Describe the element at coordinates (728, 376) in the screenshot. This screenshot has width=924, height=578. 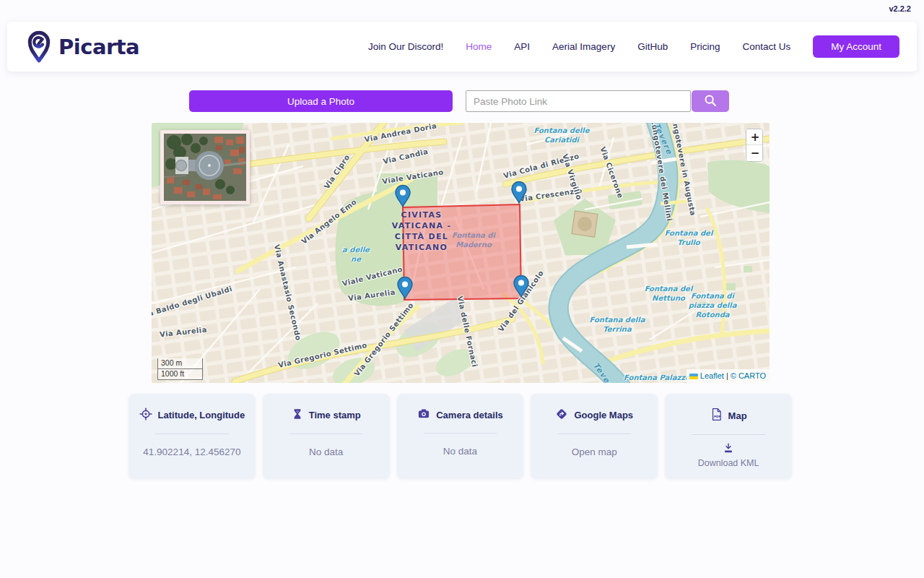
I see `map-attribution: Leaflet | © CARTO` at that location.